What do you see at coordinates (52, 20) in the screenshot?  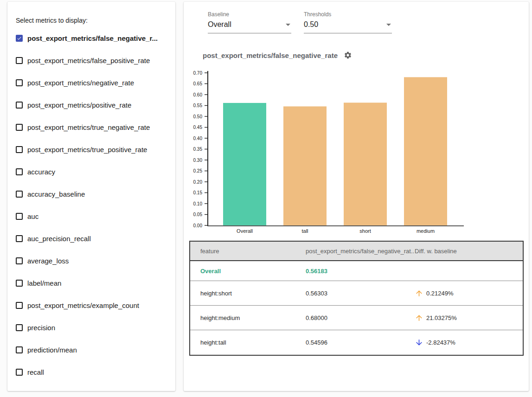 I see `metric-picker-title: Select metrics to display:` at bounding box center [52, 20].